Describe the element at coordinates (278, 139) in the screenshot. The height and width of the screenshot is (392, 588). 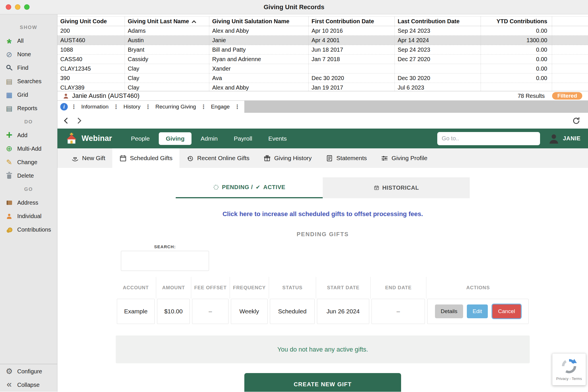
I see `nav-item-events: Events` at that location.